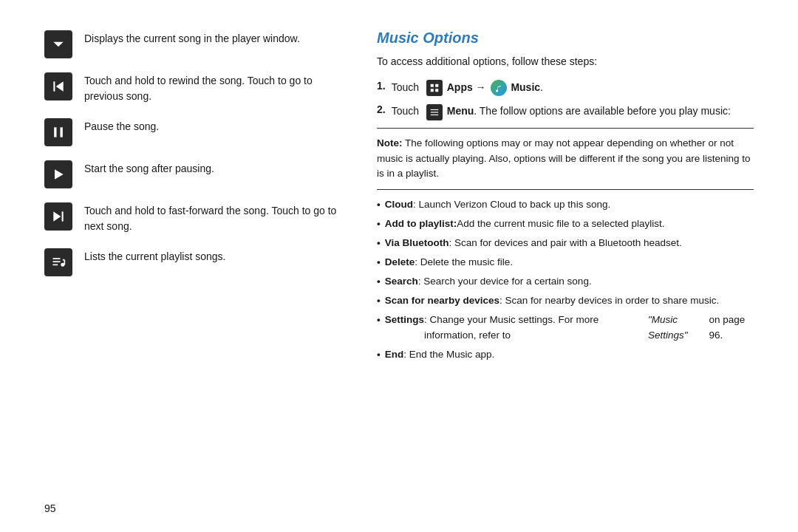  Describe the element at coordinates (58, 262) in the screenshot. I see `playlist-icon` at that location.